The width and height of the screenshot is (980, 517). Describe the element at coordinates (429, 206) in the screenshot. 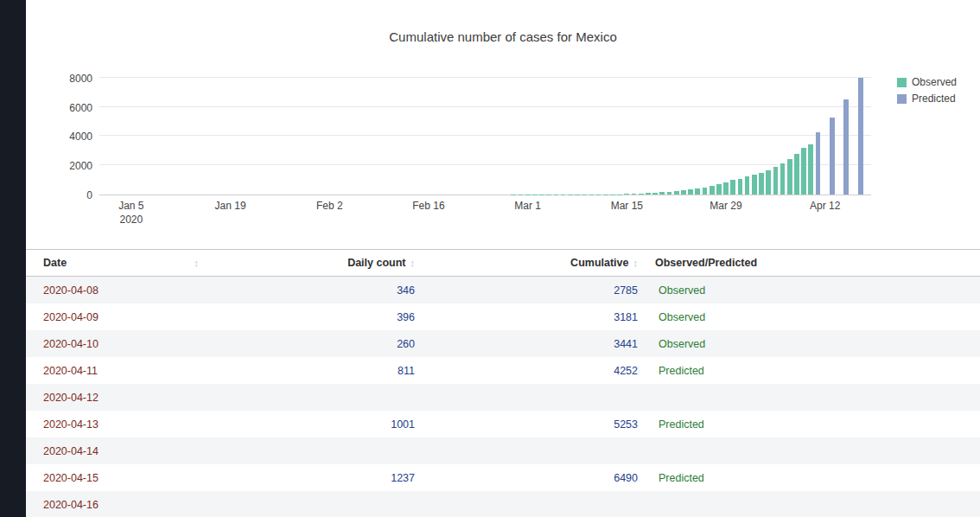

I see `x-tick-label: Feb 16` at that location.